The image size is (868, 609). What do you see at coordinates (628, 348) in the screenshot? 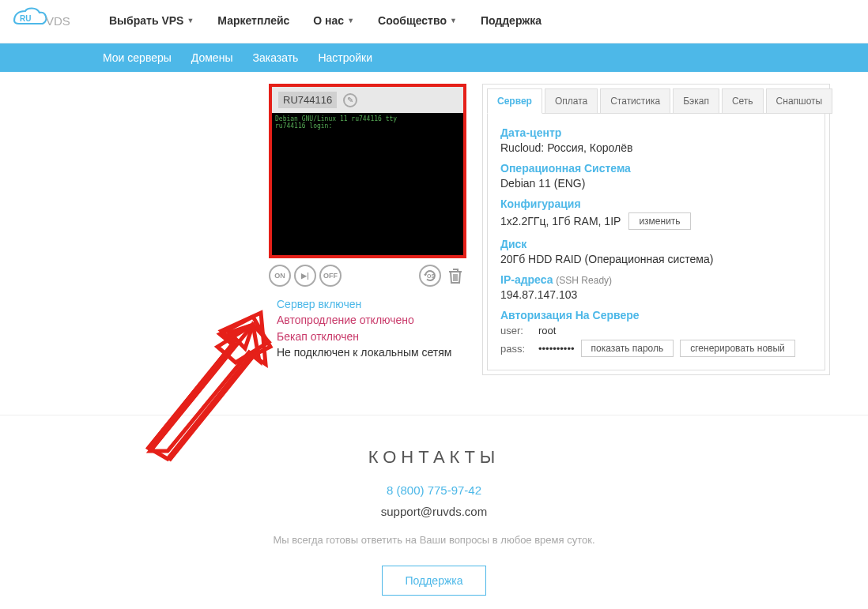
I see `show-password-button: показать пароль` at bounding box center [628, 348].